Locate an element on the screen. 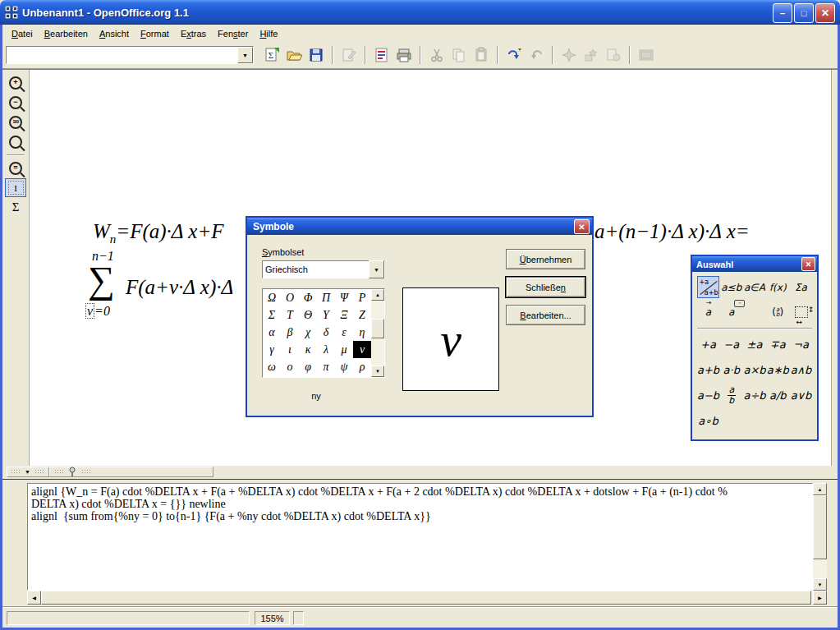  menu-format: Format is located at coordinates (154, 34).